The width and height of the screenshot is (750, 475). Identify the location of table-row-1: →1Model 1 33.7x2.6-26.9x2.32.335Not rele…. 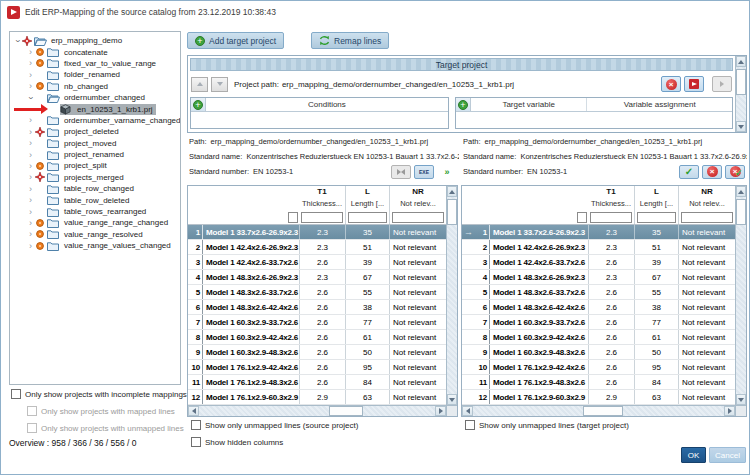
(598, 232).